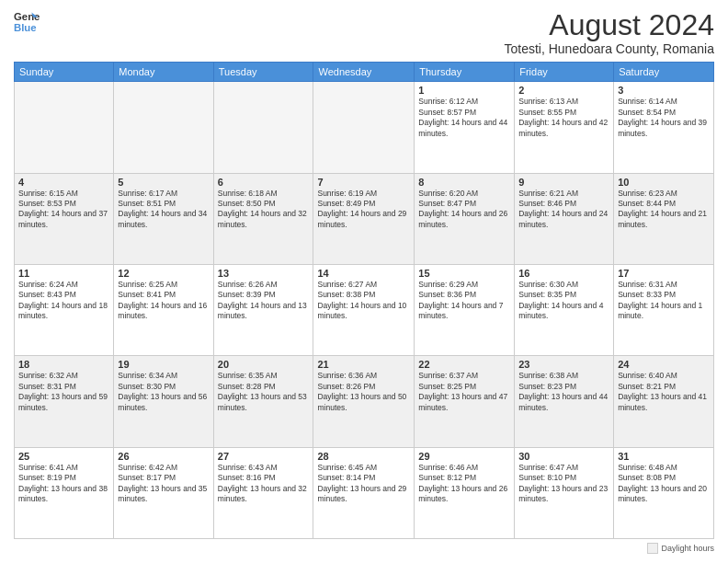 This screenshot has height=563, width=728. What do you see at coordinates (364, 273) in the screenshot?
I see `day-number: 14` at bounding box center [364, 273].